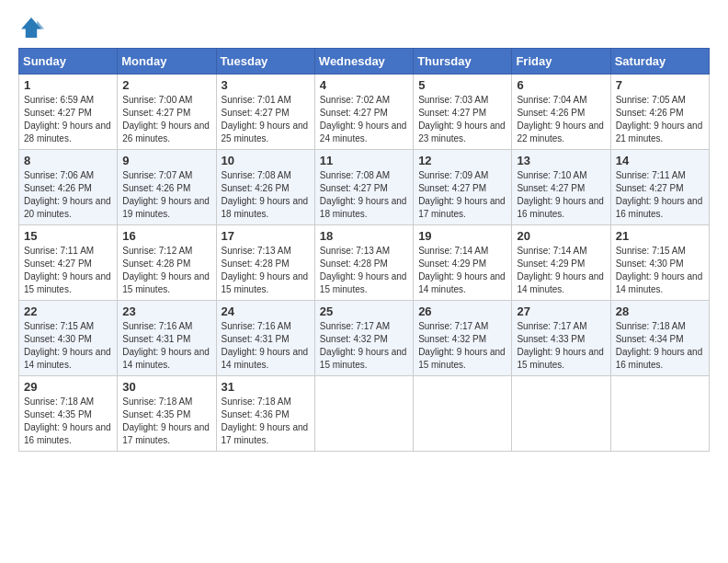 The height and width of the screenshot is (563, 728). I want to click on day-info: Sunrise: 7:10 AM Sunset: 4:27 PM Dayligh…, so click(561, 195).